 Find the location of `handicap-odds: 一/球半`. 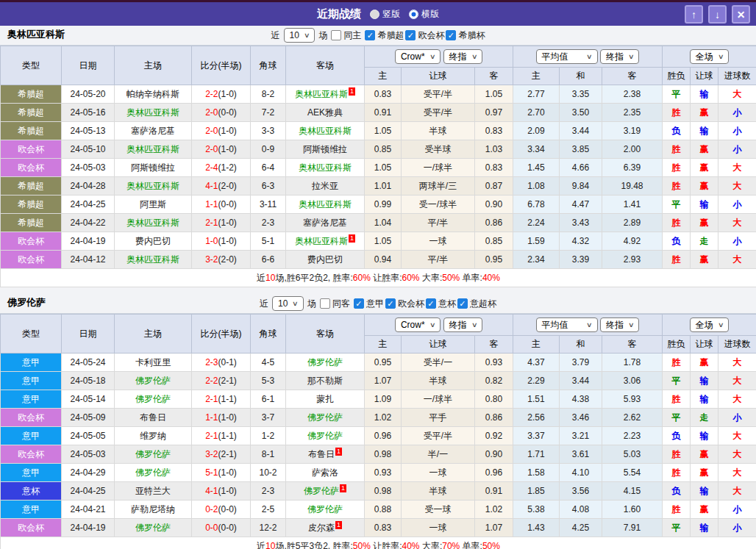

handicap-odds: 一/球半 is located at coordinates (438, 168).